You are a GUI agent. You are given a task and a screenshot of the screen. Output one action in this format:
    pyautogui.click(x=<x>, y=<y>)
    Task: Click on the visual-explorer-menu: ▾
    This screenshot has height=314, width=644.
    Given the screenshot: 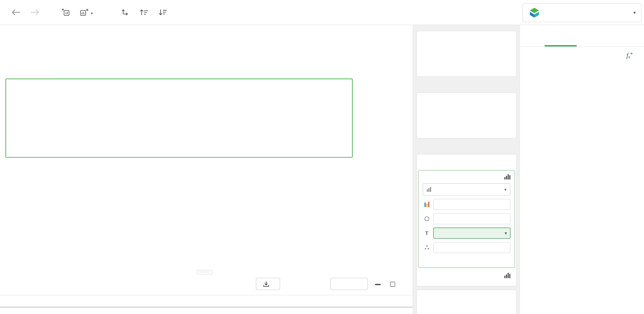 What is the action you would take?
    pyautogui.click(x=582, y=13)
    